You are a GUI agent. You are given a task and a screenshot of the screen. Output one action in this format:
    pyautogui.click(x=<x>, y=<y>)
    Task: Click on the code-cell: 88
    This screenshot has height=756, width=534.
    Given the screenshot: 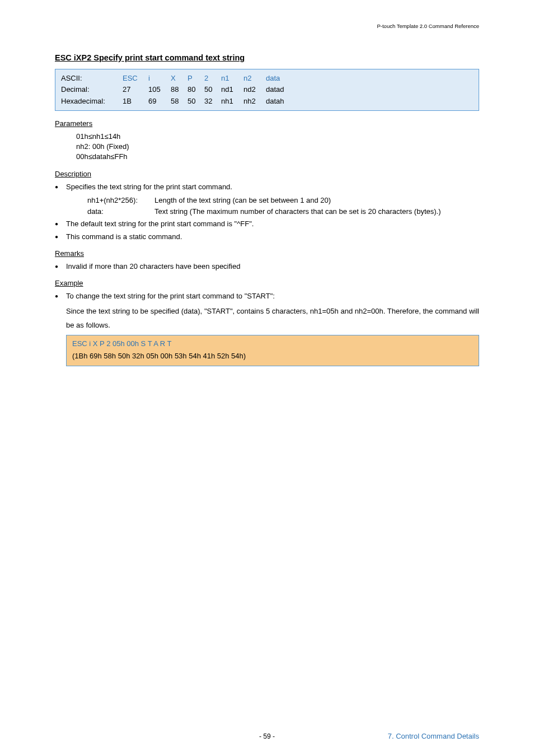 What is the action you would take?
    pyautogui.click(x=179, y=90)
    